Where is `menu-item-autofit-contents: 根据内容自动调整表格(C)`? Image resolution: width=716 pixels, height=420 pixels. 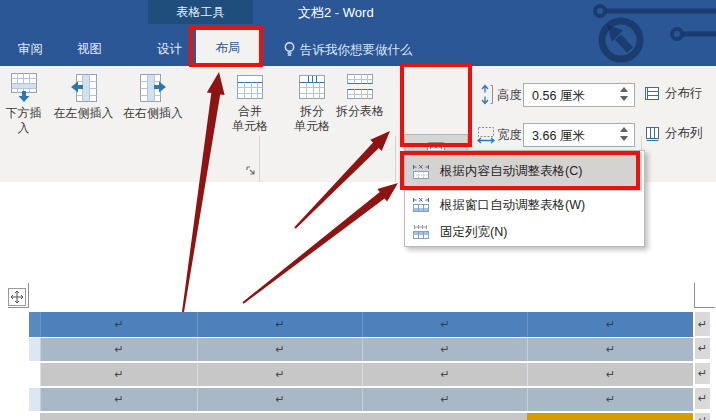 menu-item-autofit-contents: 根据内容自动调整表格(C) is located at coordinates (524, 172).